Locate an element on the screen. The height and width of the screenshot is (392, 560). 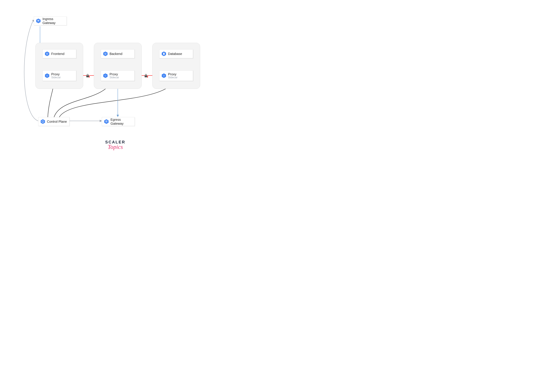
proxy3-text: Proxy Sidecar is located at coordinates (173, 76).